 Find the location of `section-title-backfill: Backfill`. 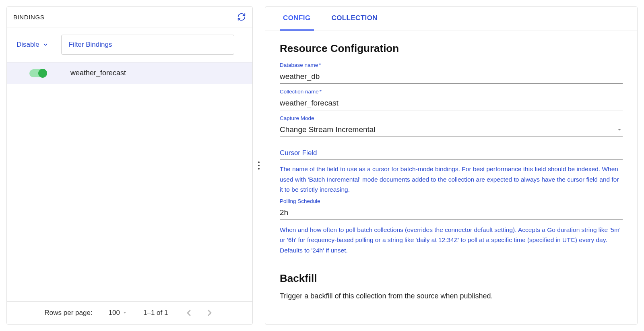

section-title-backfill: Backfill is located at coordinates (451, 279).